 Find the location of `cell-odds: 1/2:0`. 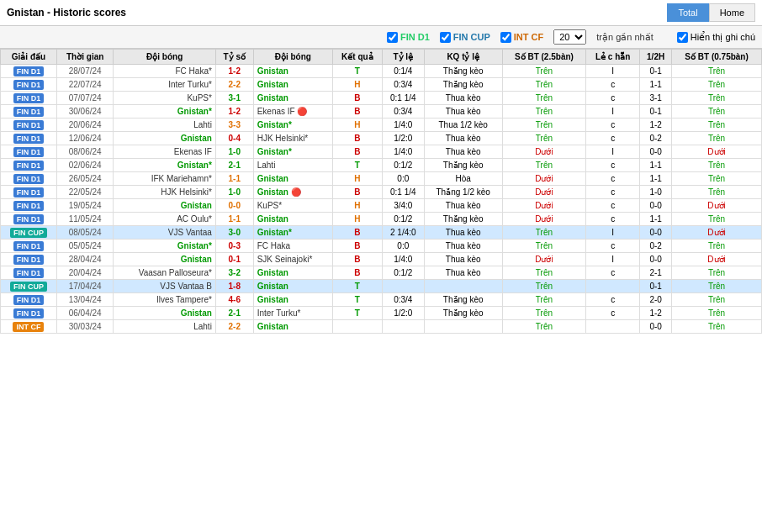

cell-odds: 1/2:0 is located at coordinates (403, 313).